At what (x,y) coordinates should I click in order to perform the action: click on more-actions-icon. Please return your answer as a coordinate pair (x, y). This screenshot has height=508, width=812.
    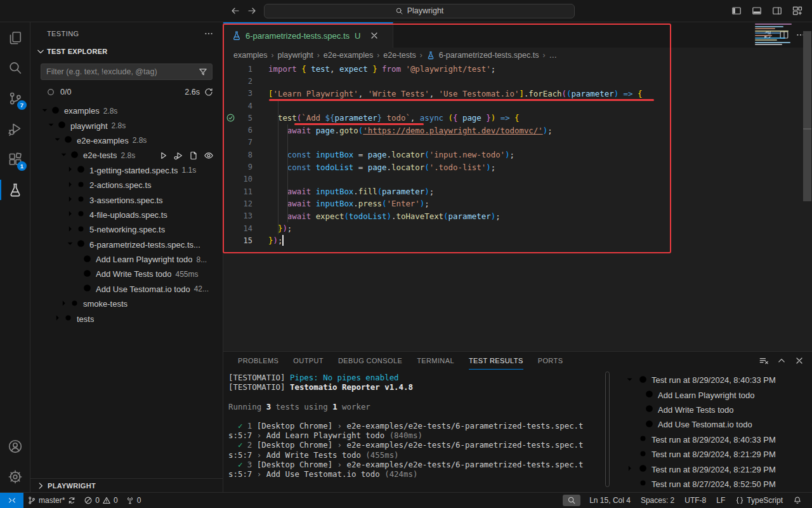
    Looking at the image, I should click on (209, 34).